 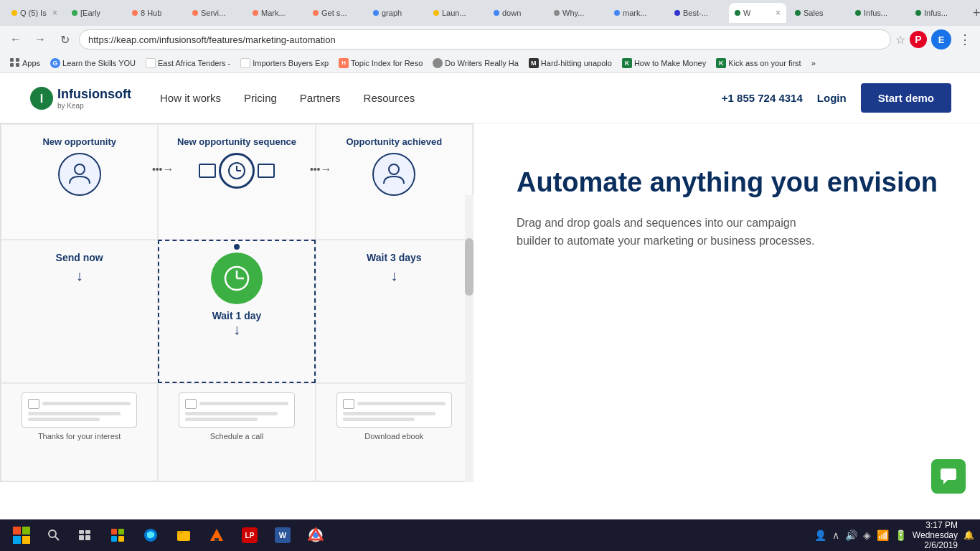 I want to click on email2-cell: Schedule a call, so click(x=237, y=432).